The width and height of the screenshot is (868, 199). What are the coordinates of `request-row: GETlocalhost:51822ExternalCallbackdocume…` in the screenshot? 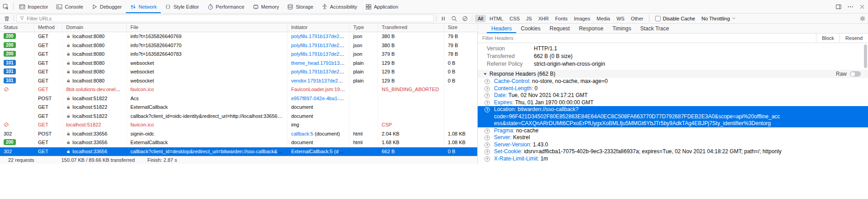 It's located at (239, 107).